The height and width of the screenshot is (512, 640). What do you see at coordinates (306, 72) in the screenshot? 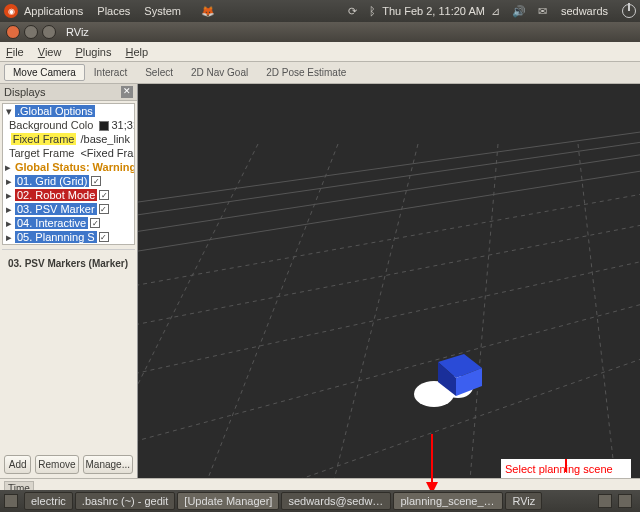
I see `tool-2d-pose-estimate: 2D Pose Estimate` at bounding box center [306, 72].